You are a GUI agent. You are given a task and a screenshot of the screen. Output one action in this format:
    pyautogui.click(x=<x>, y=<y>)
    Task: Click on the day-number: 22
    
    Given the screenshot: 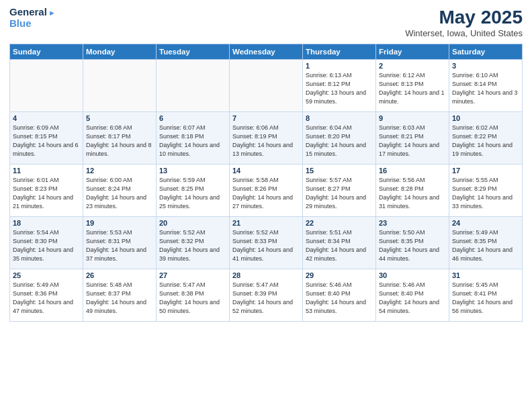 What is the action you would take?
    pyautogui.click(x=339, y=223)
    